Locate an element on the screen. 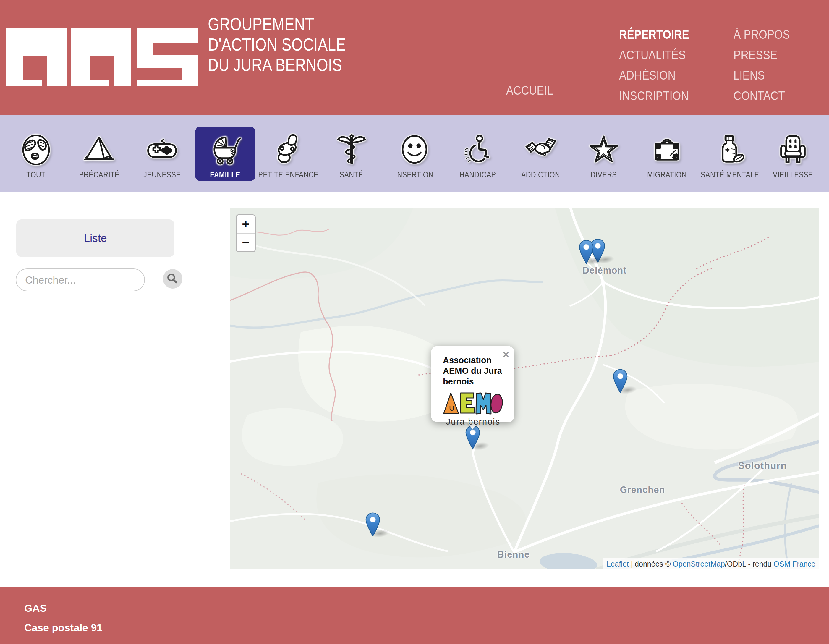  category-petite-enfance: PETITE ENFANCE is located at coordinates (288, 154).